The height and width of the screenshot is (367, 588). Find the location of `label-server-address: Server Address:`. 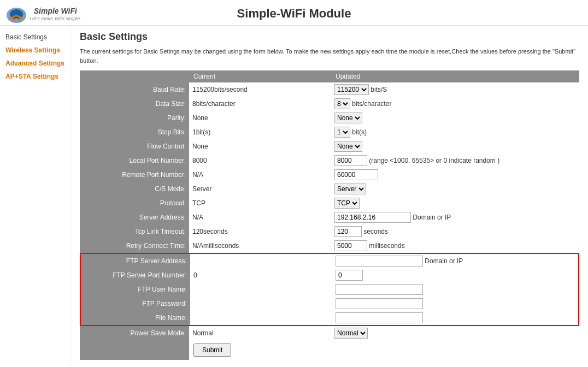

label-server-address: Server Address: is located at coordinates (134, 217).